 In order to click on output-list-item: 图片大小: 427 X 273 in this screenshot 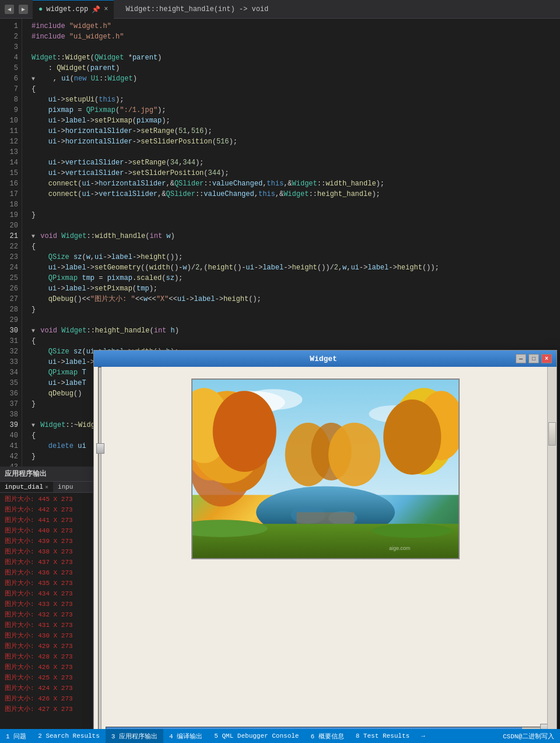, I will do `click(47, 709)`.